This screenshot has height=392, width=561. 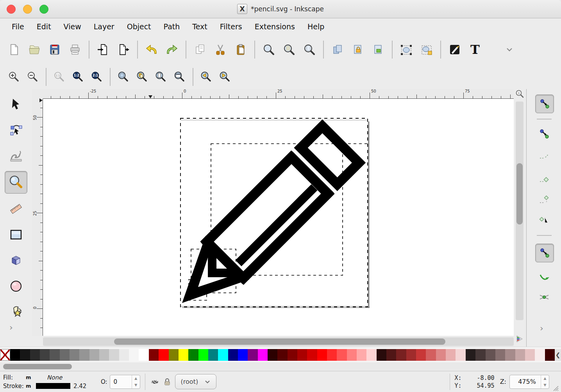 I want to click on toolbar-overflow-button, so click(x=509, y=50).